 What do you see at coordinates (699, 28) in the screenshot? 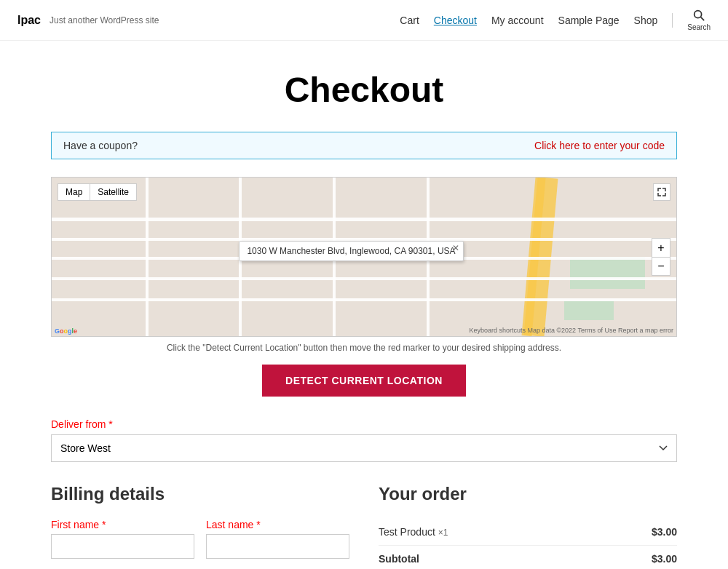
I see `search-label: Search` at bounding box center [699, 28].